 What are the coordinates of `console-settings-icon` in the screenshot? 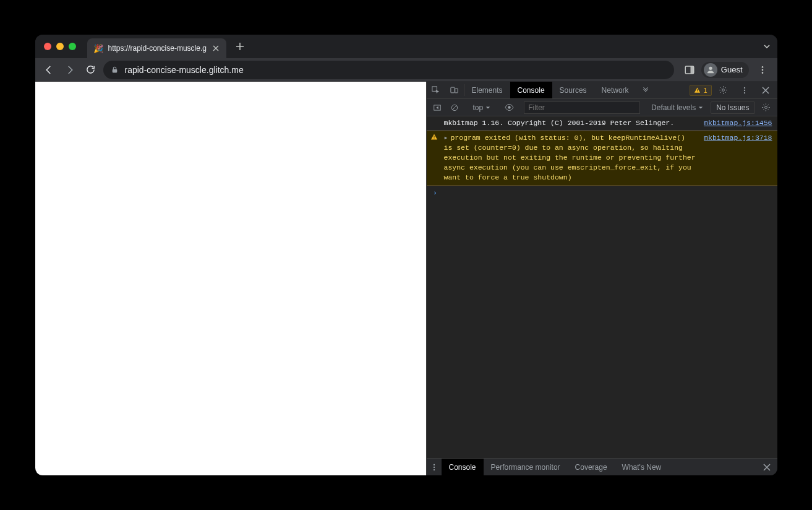 It's located at (766, 108).